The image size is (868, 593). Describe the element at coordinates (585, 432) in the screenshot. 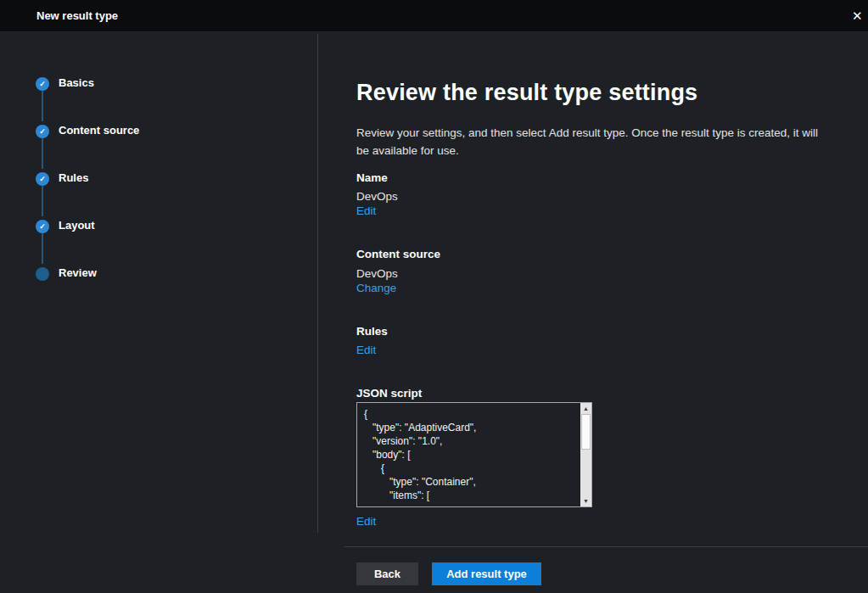

I see `scrollbar-thumb` at that location.